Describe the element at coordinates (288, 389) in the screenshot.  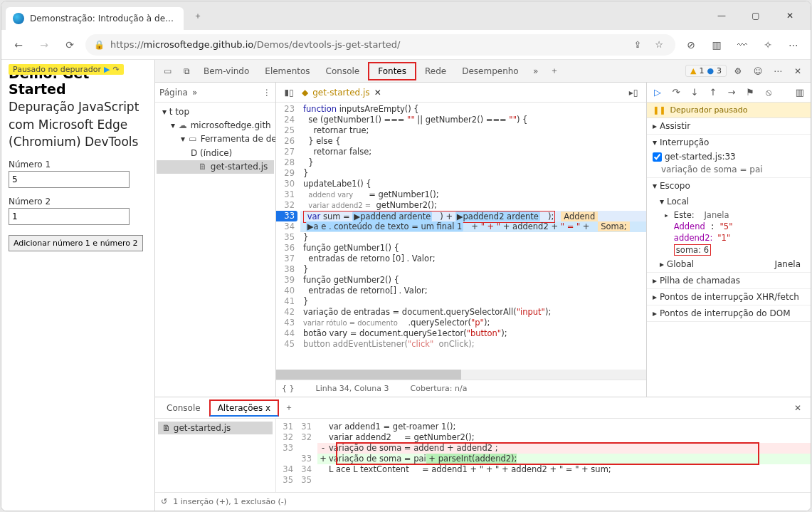
I see `format-icon: { }` at that location.